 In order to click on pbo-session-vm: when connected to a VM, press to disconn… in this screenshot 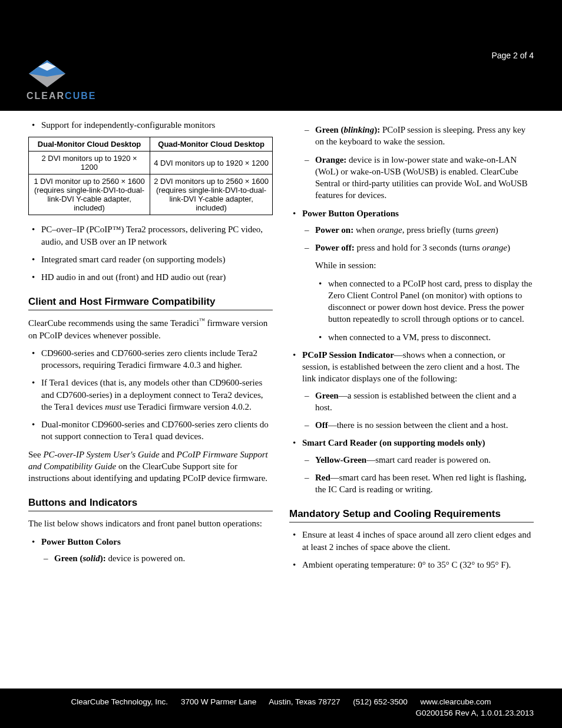, I will do `click(424, 337)`.